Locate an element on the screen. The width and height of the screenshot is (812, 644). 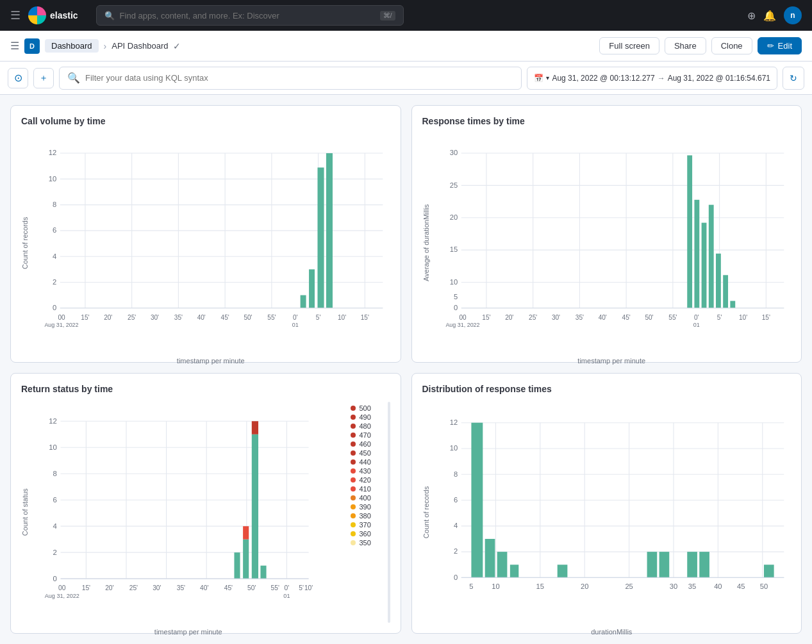
kql-filter-input-wrap: 🔍 is located at coordinates (290, 78).